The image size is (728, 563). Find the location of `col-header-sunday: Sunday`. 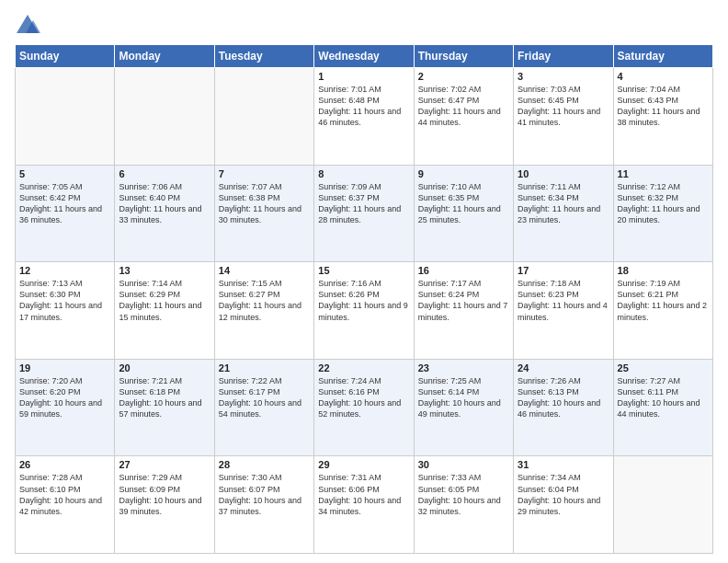

col-header-sunday: Sunday is located at coordinates (65, 57).